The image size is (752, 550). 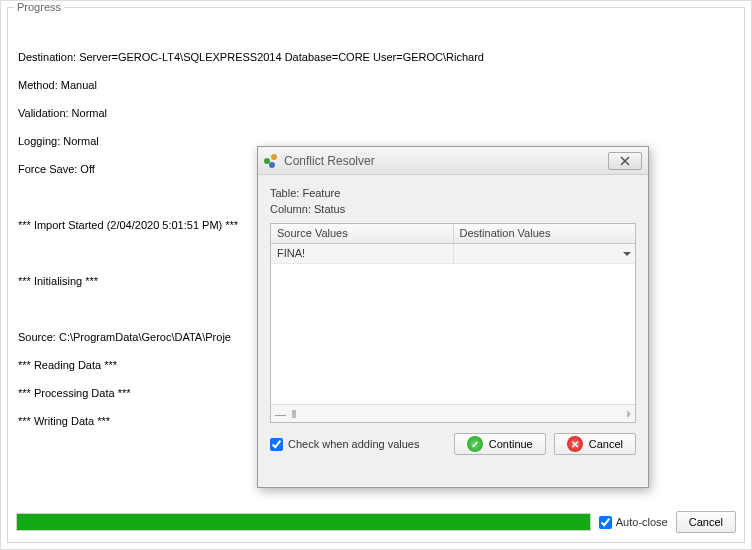 What do you see at coordinates (453, 209) in the screenshot?
I see `column-label: Column: Status` at bounding box center [453, 209].